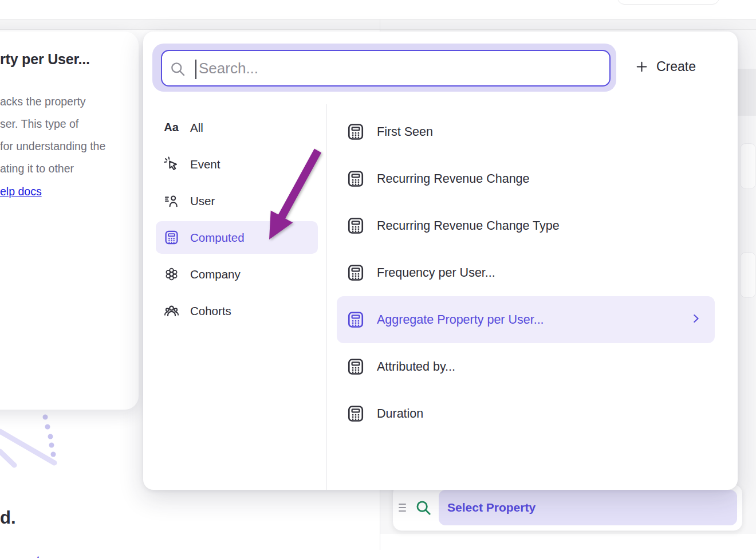 Image resolution: width=756 pixels, height=558 pixels. What do you see at coordinates (491, 508) in the screenshot?
I see `select-property-label: Select Property` at bounding box center [491, 508].